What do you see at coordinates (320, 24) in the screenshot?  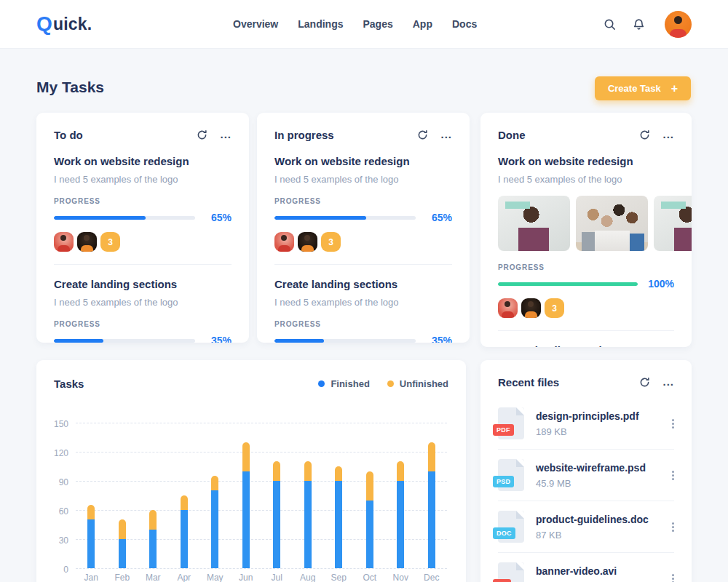 I see `nav-item-landings: Landings` at bounding box center [320, 24].